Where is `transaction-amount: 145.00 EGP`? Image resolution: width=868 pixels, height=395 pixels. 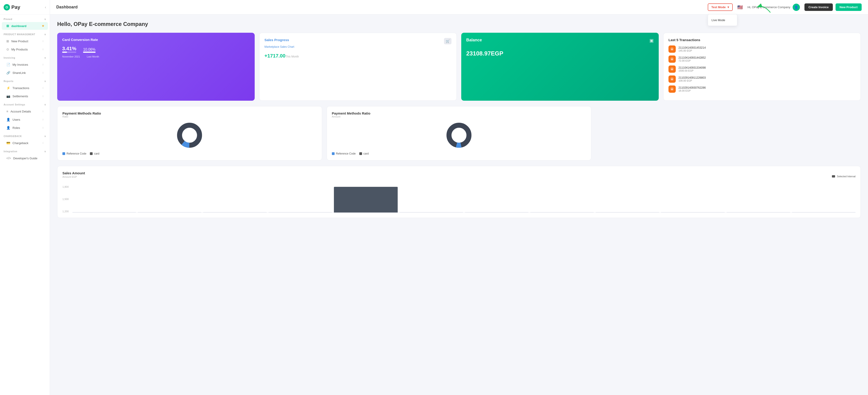
transaction-amount: 145.00 EGP is located at coordinates (692, 51).